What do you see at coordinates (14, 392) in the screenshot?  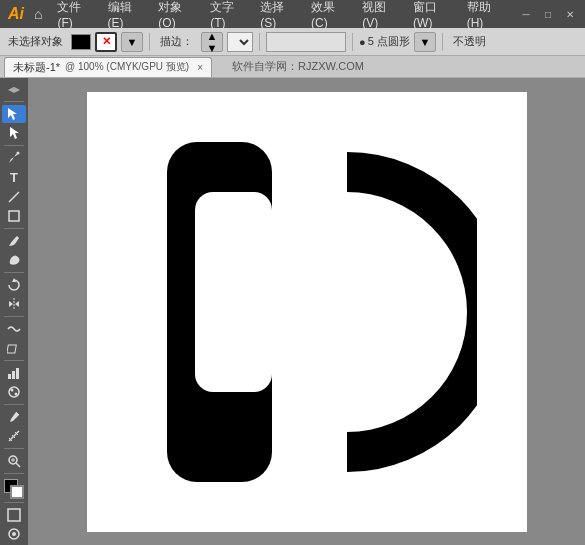 I see `symbol-tool-btn` at bounding box center [14, 392].